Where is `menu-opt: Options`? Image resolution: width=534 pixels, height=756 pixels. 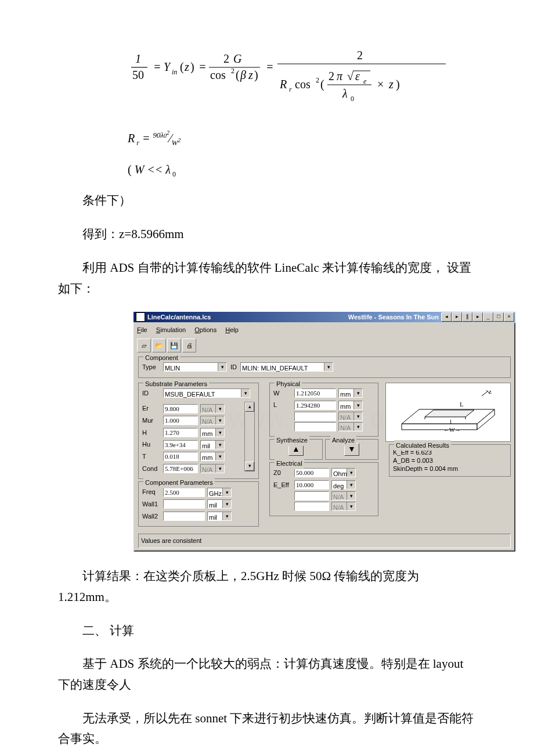
menu-opt: Options is located at coordinates (205, 330).